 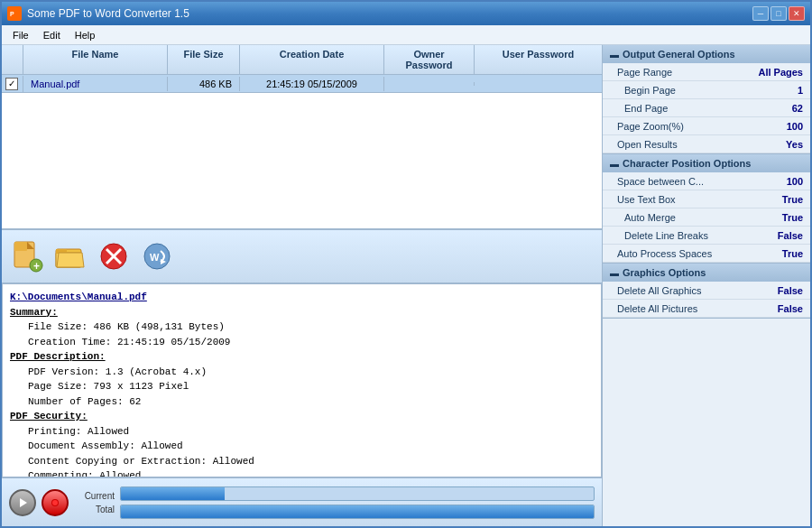 I want to click on info-pdfdesc-section: PDF Description: PDF Version: 1.3 (Acrob…, so click(x=301, y=379).